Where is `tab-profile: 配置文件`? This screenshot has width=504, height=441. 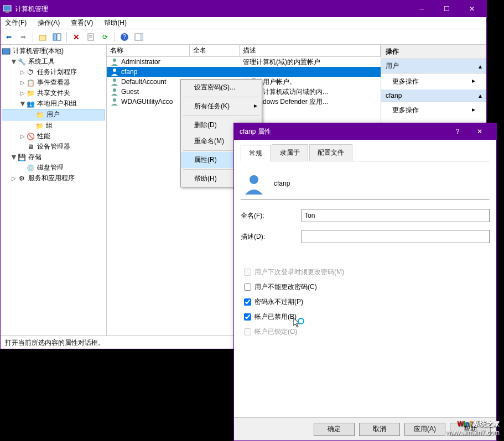
tab-profile: 配置文件 is located at coordinates (331, 153).